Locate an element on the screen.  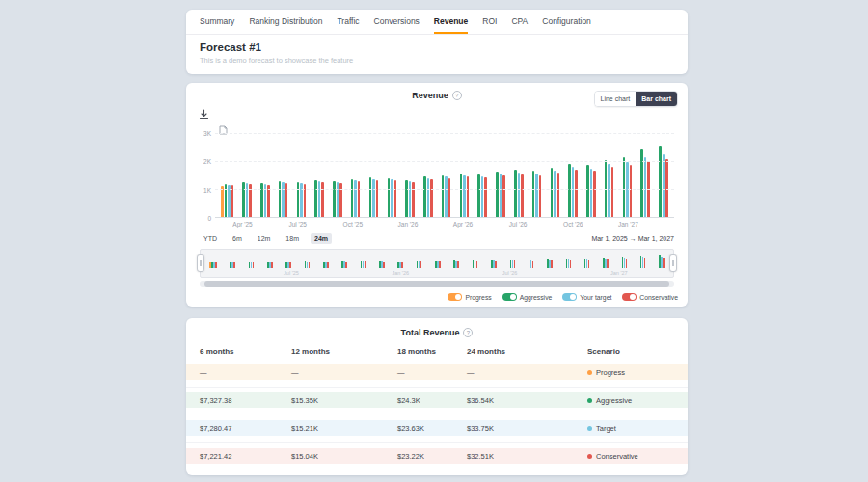
chart-navigator: Jul '25Jan '26Jul '26Jan '27 is located at coordinates (437, 263).